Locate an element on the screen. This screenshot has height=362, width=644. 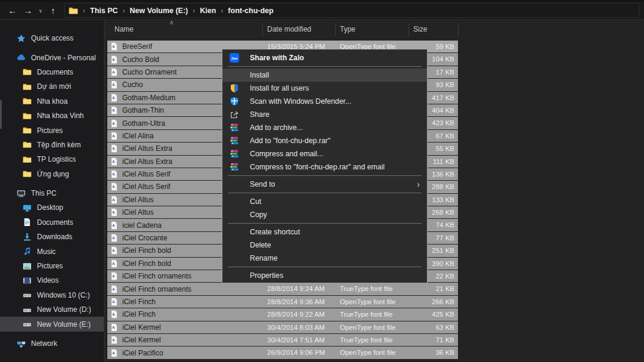
column-header-size: Size is located at coordinates (420, 29).